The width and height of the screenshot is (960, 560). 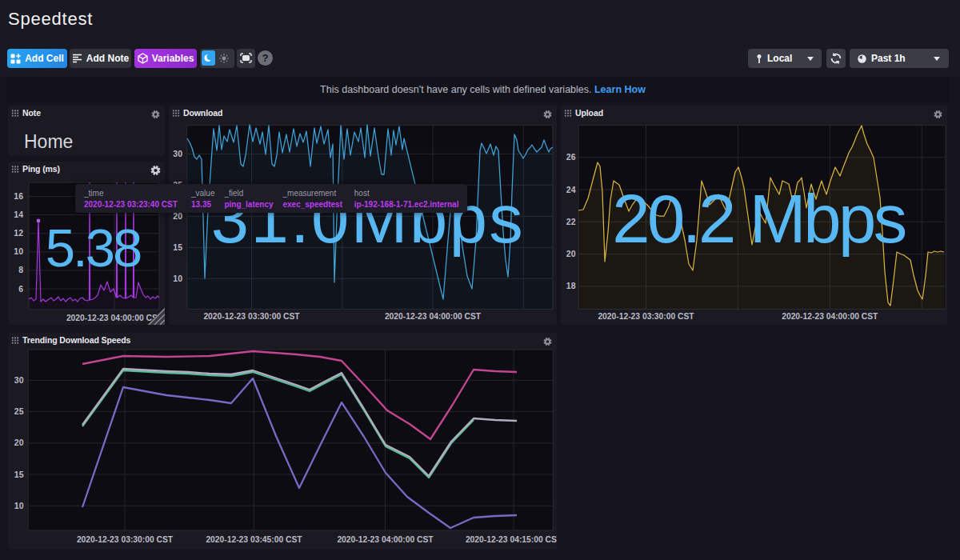 I want to click on svg-text: 24, so click(x=571, y=190).